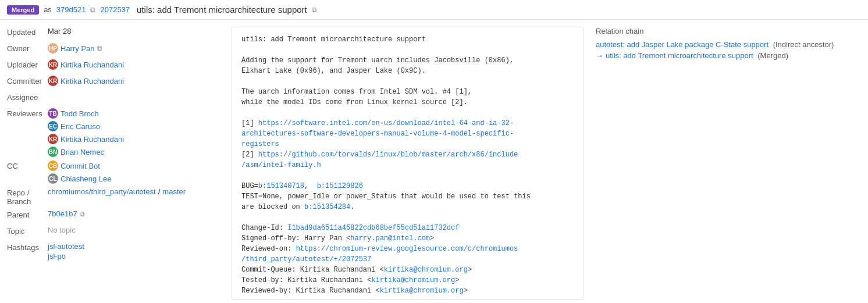 The image size is (868, 303). What do you see at coordinates (86, 113) in the screenshot?
I see `reviewer-row-0: TB Todd Broch` at bounding box center [86, 113].